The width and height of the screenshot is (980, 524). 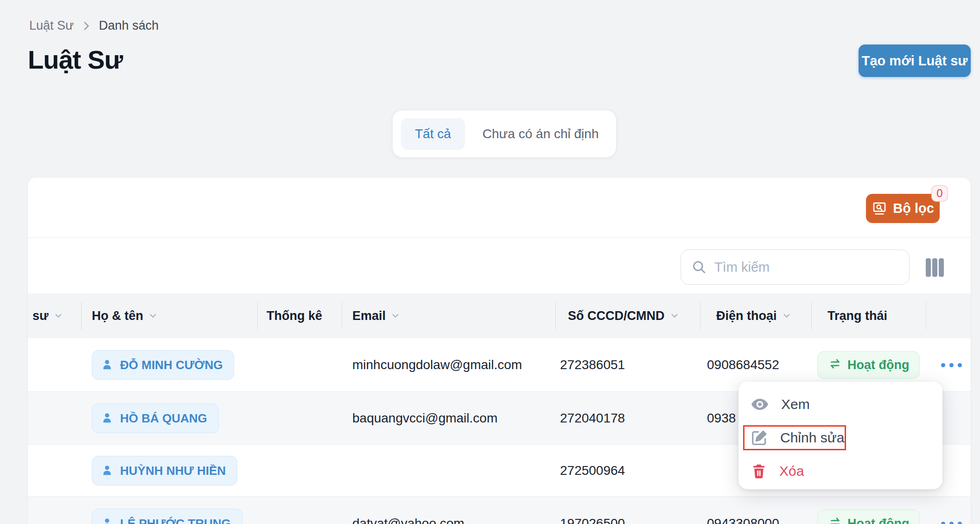 I want to click on column-header-phone: Điện thoại, so click(x=754, y=316).